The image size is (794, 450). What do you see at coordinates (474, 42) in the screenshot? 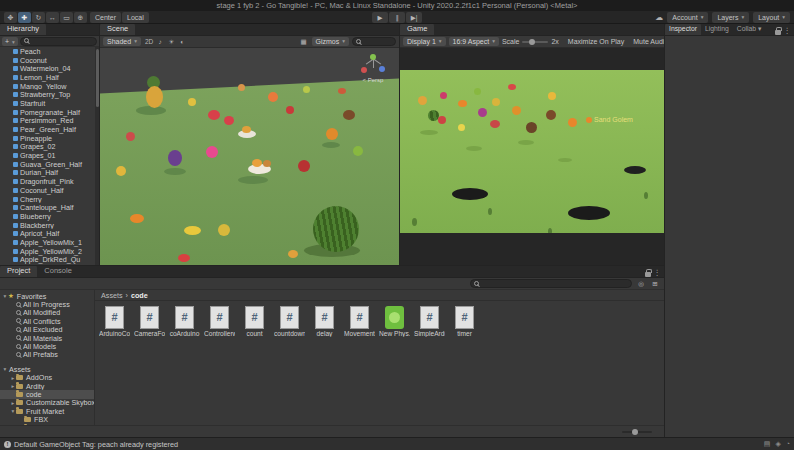
I see `aspect-dropdown: 16:9 Aspect` at bounding box center [474, 42].